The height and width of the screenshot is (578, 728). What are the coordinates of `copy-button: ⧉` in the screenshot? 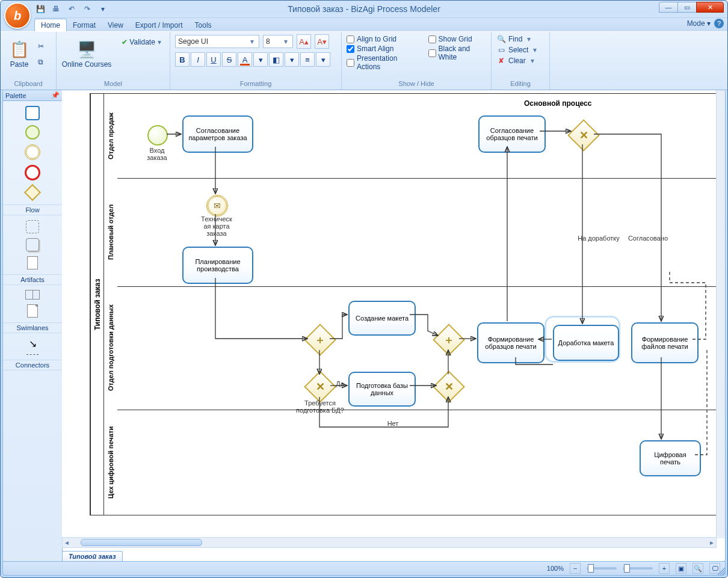 It's located at (41, 62).